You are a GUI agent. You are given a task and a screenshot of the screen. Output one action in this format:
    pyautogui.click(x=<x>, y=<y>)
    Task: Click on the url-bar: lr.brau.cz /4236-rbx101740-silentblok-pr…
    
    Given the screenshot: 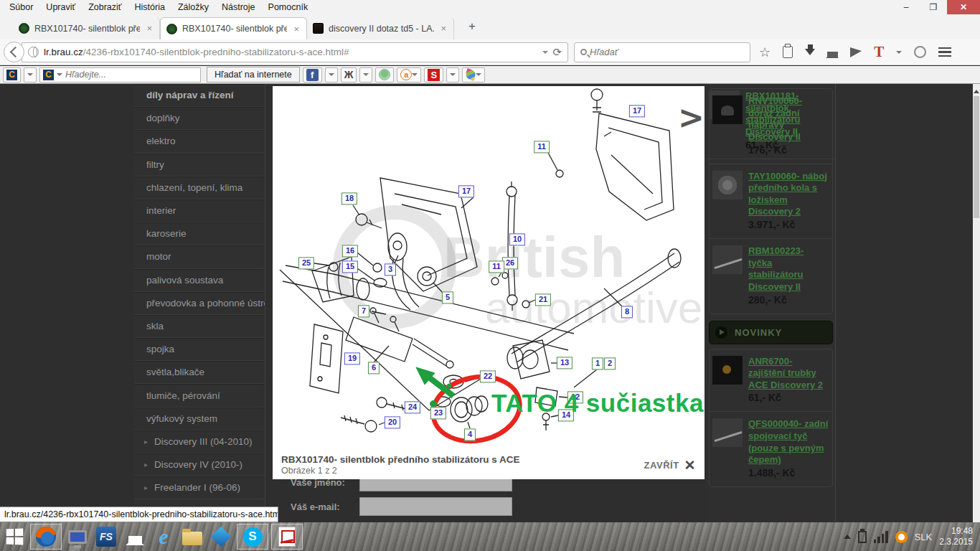 What is the action you would take?
    pyautogui.click(x=295, y=52)
    